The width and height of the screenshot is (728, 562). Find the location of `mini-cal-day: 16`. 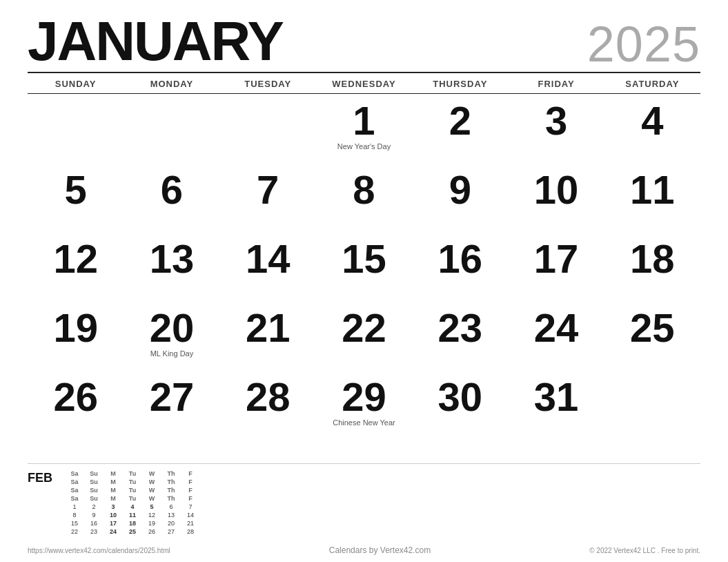

mini-cal-day: 16 is located at coordinates (94, 523).